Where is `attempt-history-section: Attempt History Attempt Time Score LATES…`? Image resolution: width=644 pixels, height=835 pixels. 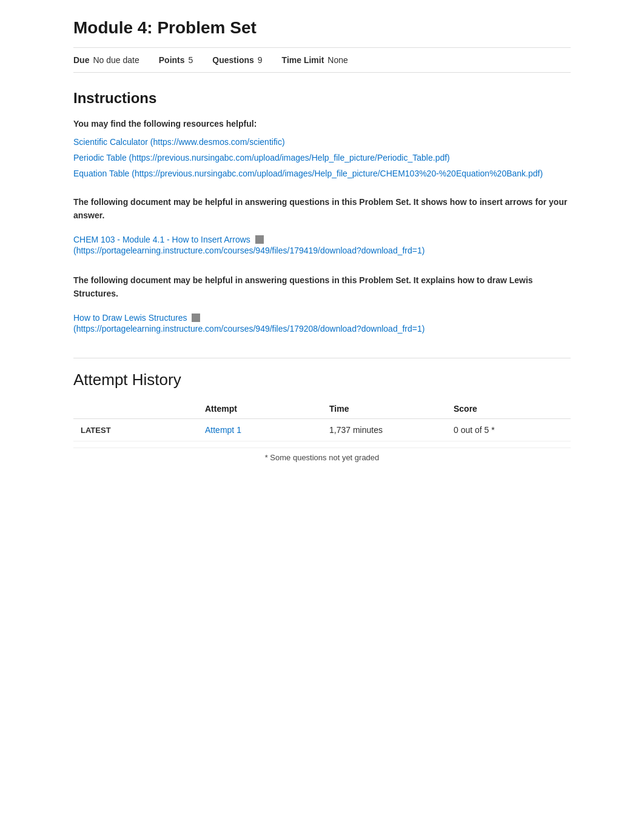 attempt-history-section: Attempt History Attempt Time Score LATES… is located at coordinates (322, 412).